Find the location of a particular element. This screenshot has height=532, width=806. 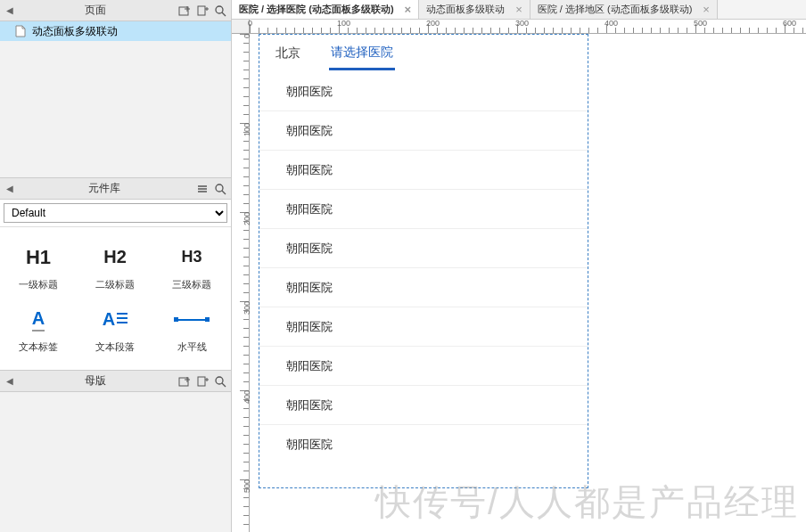

h2-icon: H2 is located at coordinates (115, 258).